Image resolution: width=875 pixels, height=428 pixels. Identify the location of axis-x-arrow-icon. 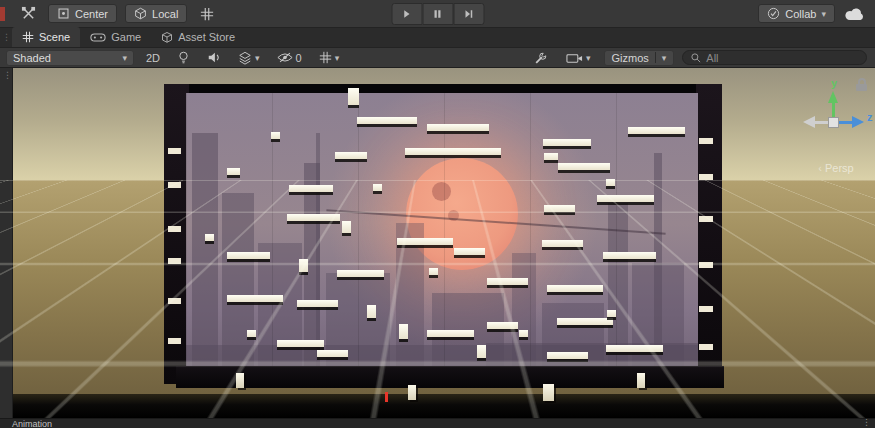
(809, 122).